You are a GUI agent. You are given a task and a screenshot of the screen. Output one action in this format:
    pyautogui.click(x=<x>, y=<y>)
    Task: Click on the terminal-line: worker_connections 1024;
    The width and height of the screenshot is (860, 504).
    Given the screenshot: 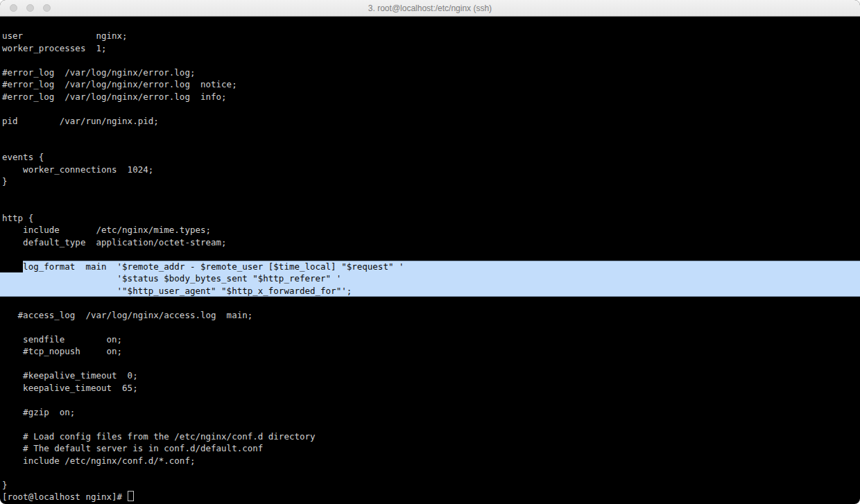 What is the action you would take?
    pyautogui.click(x=431, y=170)
    